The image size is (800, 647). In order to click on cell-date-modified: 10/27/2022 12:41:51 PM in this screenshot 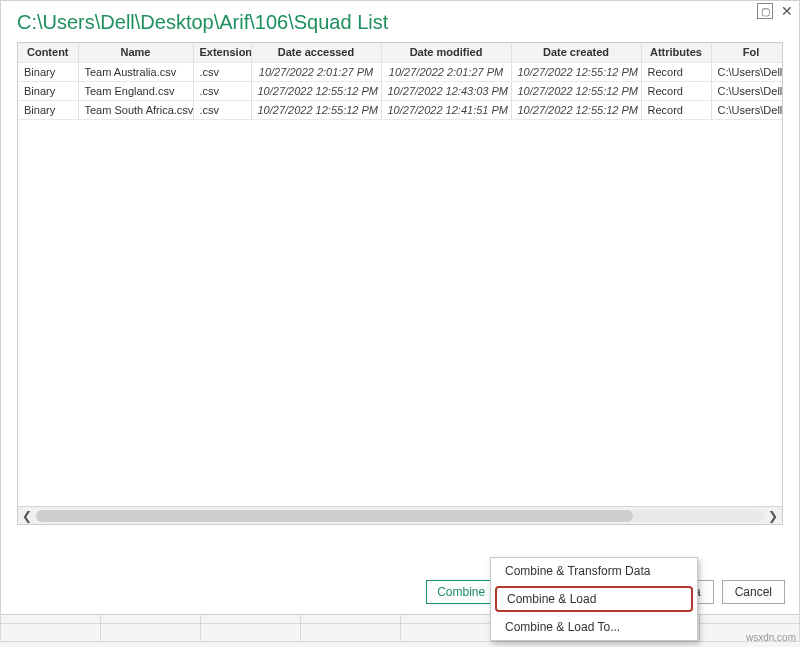, I will do `click(446, 110)`.